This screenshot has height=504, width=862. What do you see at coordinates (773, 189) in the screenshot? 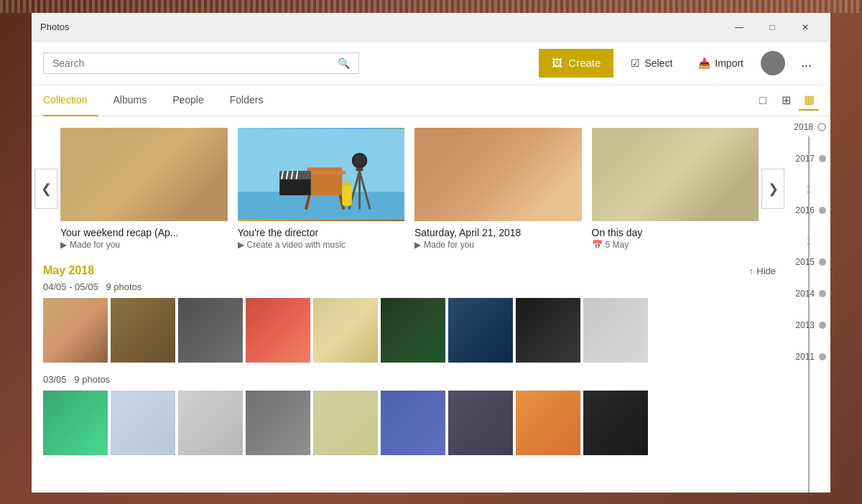
I see `carousel-right-arrow: ❯` at bounding box center [773, 189].